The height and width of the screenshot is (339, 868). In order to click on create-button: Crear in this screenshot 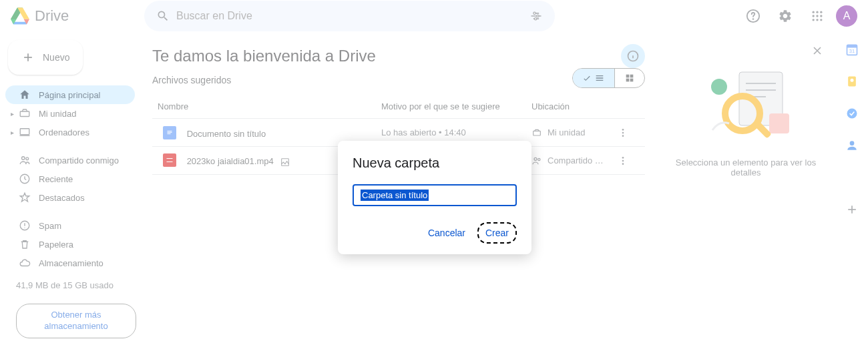, I will do `click(497, 233)`.